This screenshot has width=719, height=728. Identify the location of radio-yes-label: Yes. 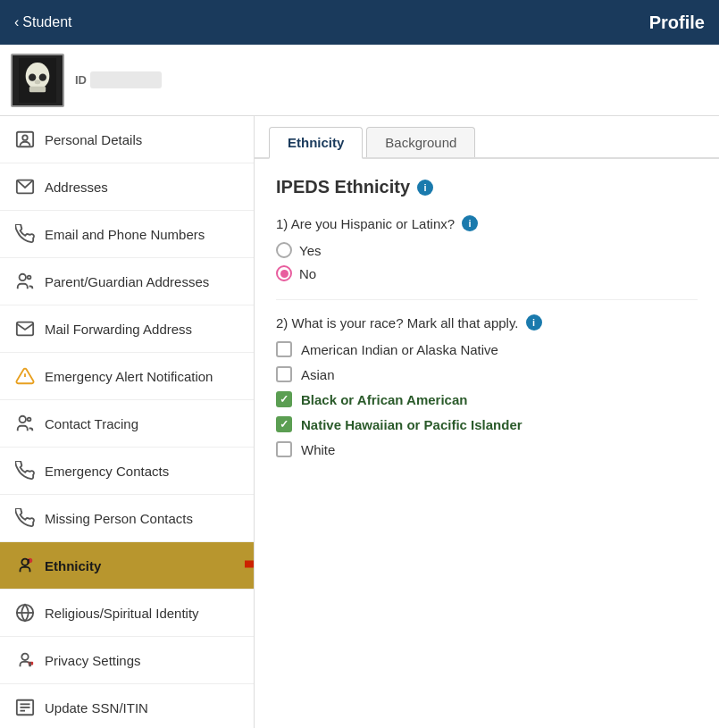
(310, 250).